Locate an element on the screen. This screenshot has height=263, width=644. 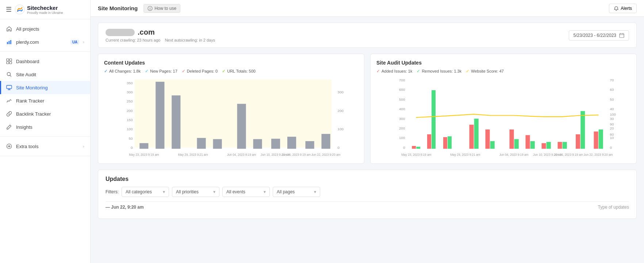
events-value: All events is located at coordinates (236, 192).